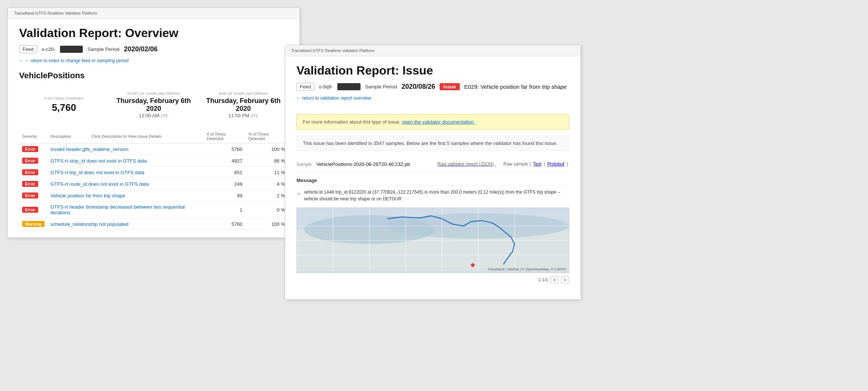  What do you see at coordinates (28, 49) in the screenshot?
I see `overview-feed-label: Feed` at bounding box center [28, 49].